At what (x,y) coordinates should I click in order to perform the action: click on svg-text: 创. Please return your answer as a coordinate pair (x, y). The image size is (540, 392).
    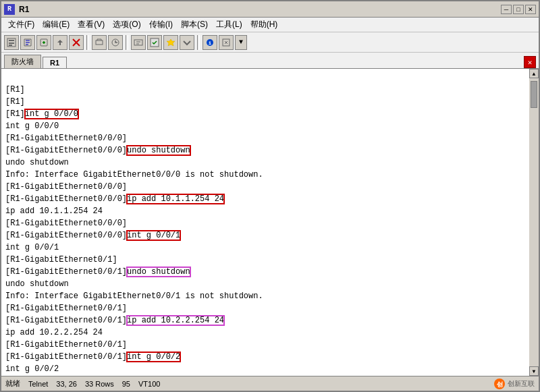
    Looking at the image, I should click on (500, 385).